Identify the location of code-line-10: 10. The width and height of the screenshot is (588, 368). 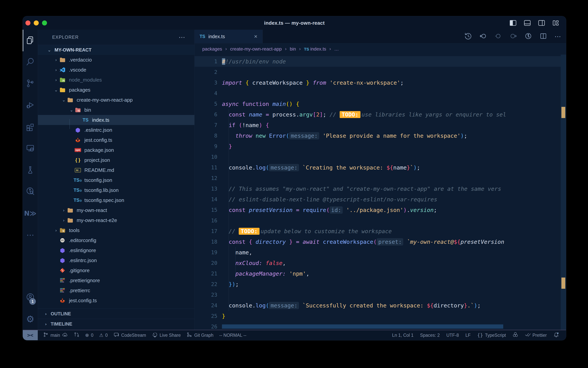
(378, 157).